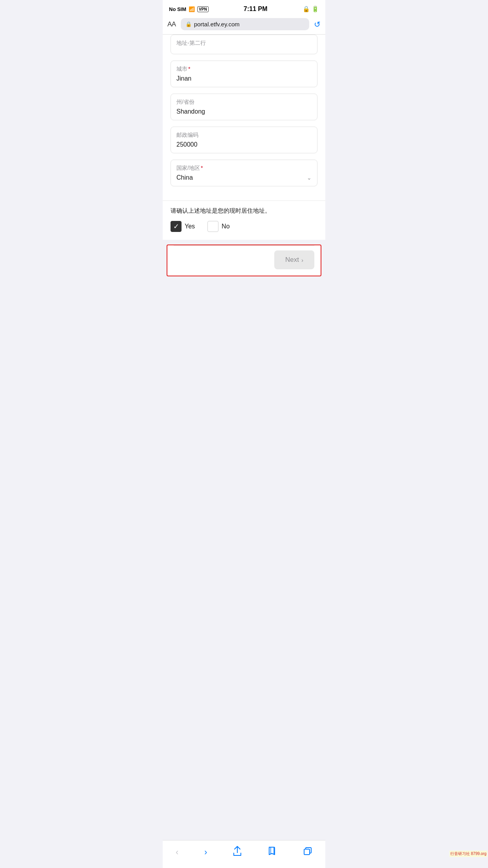 The width and height of the screenshot is (488, 868). What do you see at coordinates (183, 226) in the screenshot?
I see `yes-checkbox-item: ✓ Yes` at bounding box center [183, 226].